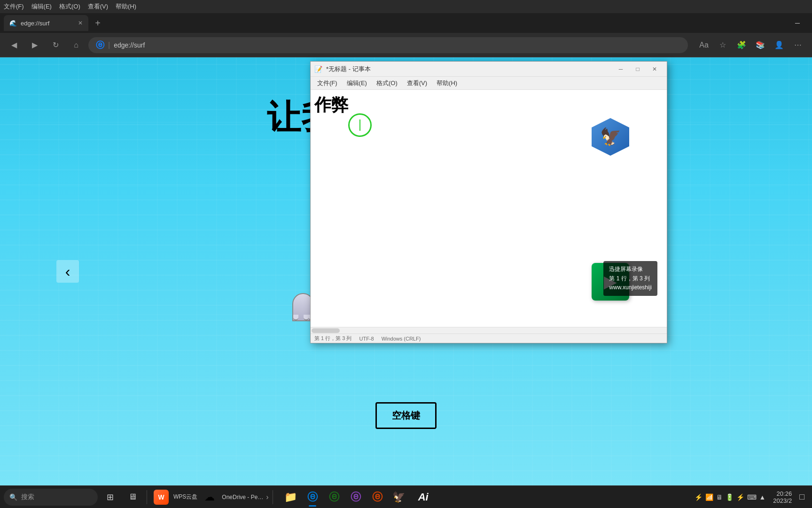 Image resolution: width=812 pixels, height=508 pixels. What do you see at coordinates (719, 497) in the screenshot?
I see `monitor-icon: 🖥` at bounding box center [719, 497].